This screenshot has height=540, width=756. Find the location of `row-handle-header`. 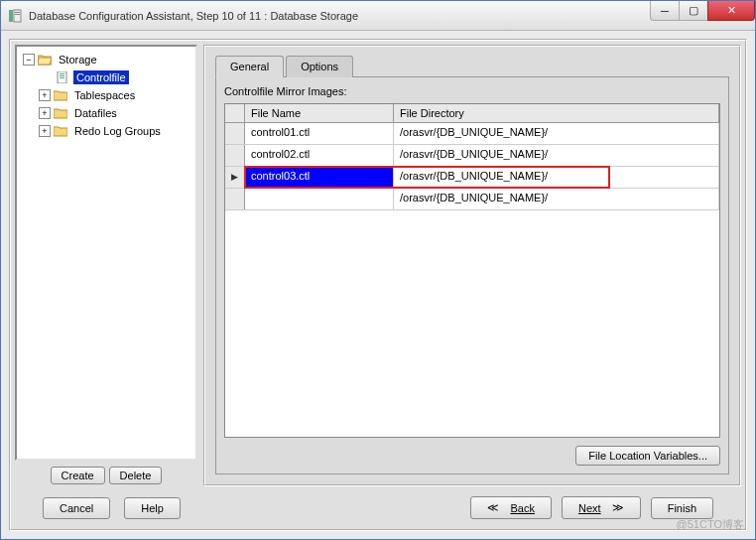

row-handle-header is located at coordinates (235, 113).